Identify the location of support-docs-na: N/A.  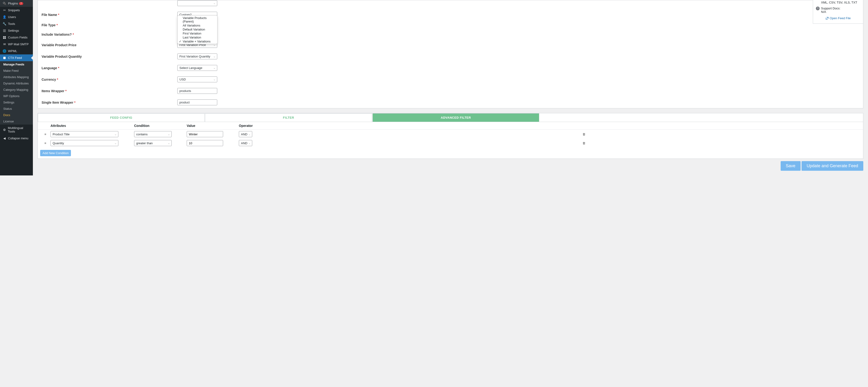
(831, 12).